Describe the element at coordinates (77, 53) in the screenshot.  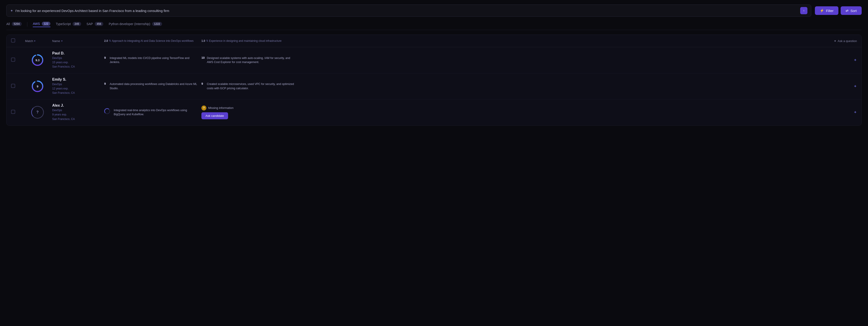
I see `paul-name: Paul D.` at that location.